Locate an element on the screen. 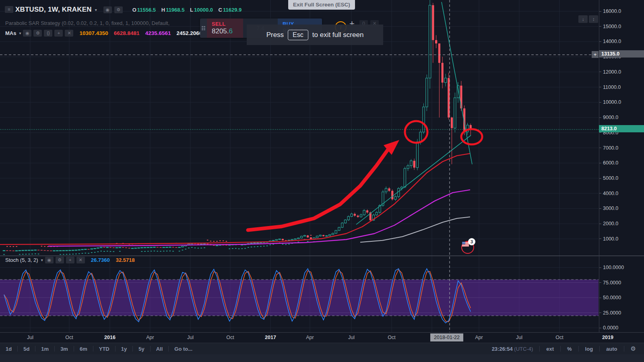 The height and width of the screenshot is (362, 644). event-flag-marker: 3 is located at coordinates (468, 247).